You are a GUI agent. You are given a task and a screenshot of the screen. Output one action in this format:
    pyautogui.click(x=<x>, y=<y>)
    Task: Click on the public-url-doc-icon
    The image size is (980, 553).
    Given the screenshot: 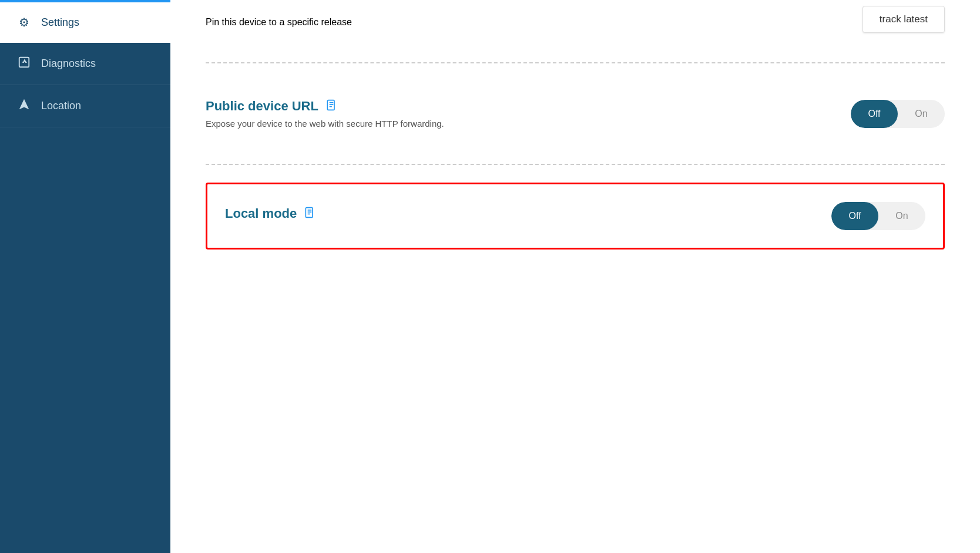 What is the action you would take?
    pyautogui.click(x=331, y=107)
    